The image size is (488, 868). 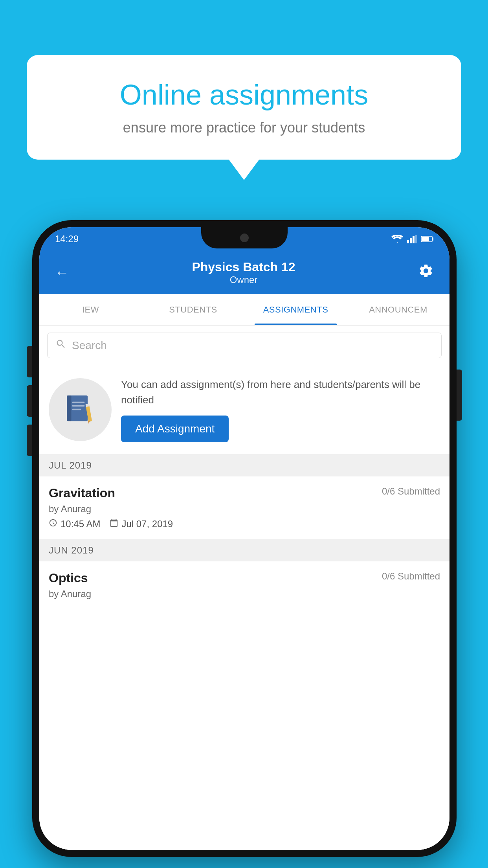 I want to click on tabs-bar: IEW STUDENTS ASSIGNMENTS ANNOUNCEM, so click(x=244, y=310).